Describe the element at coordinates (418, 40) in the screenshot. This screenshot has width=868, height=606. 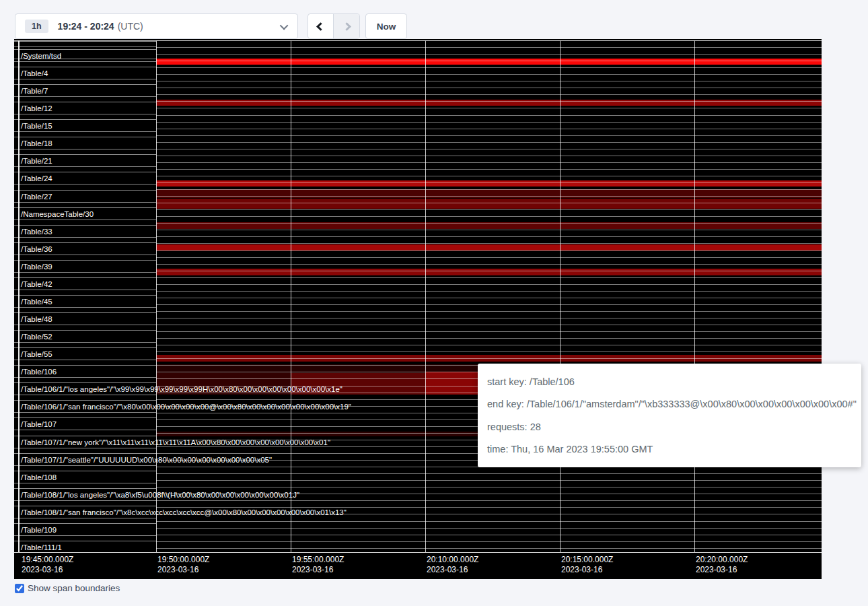
I see `plot-top-border` at that location.